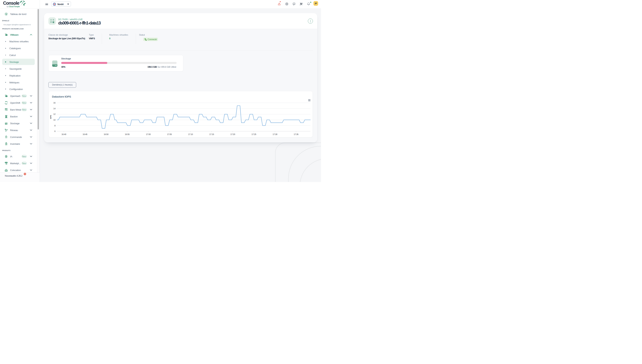  What do you see at coordinates (212, 134) in the screenshot?
I see `svg-text: 17:15` at bounding box center [212, 134].